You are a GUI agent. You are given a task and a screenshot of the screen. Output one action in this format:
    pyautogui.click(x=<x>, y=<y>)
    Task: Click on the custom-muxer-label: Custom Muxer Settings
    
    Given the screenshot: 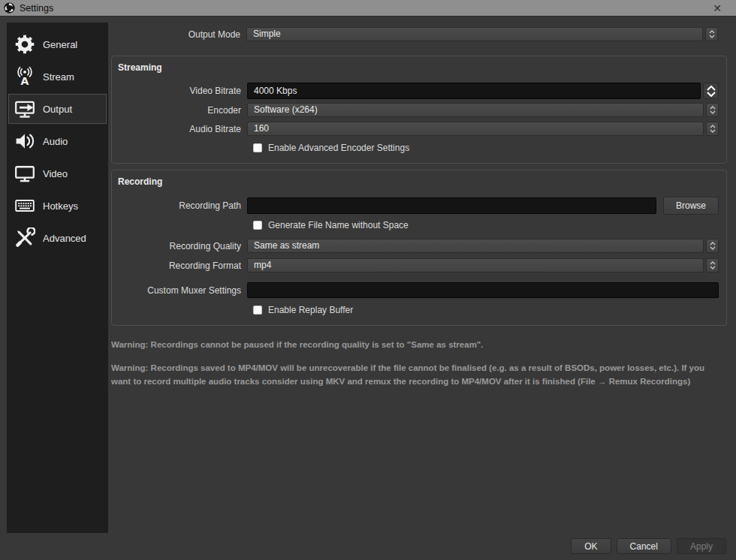 What is the action you would take?
    pyautogui.click(x=179, y=291)
    